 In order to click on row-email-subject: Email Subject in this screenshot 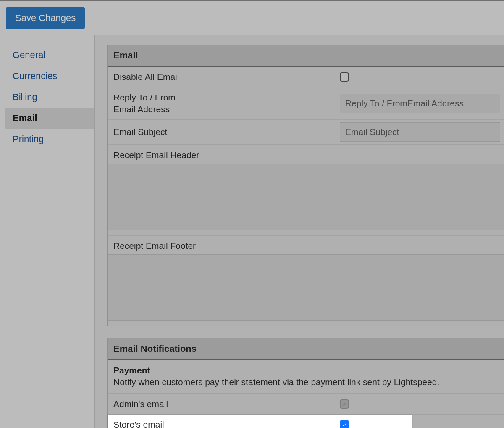, I will do `click(306, 132)`.